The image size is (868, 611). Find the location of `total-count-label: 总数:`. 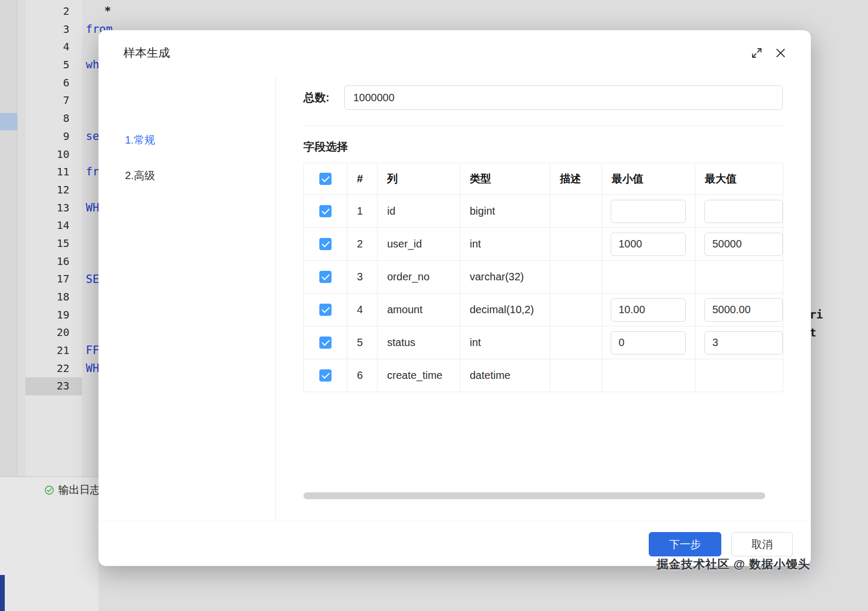

total-count-label: 总数: is located at coordinates (317, 98).